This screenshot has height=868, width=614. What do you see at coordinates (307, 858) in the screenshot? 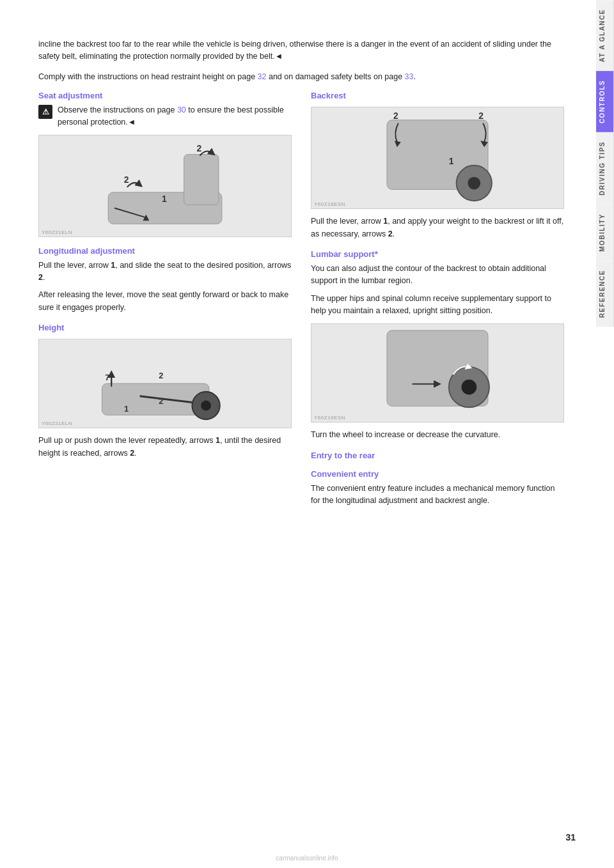
I see `page-watermark: carmanualsonline.info` at bounding box center [307, 858].